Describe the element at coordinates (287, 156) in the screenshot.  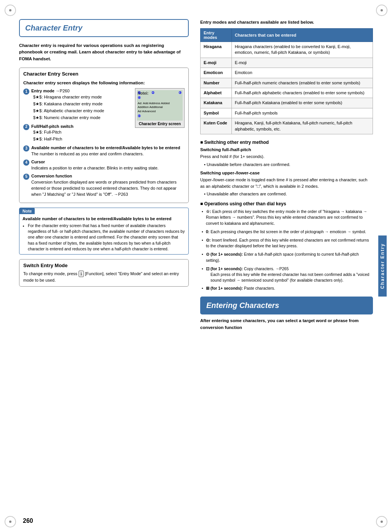
I see `sub1-text: Press and hold # (for 1+ seconds).` at that location.